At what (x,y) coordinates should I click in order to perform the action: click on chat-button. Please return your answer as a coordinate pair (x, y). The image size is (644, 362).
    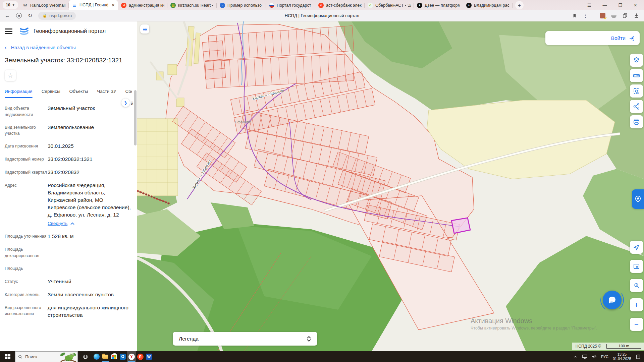
    Looking at the image, I should click on (612, 300).